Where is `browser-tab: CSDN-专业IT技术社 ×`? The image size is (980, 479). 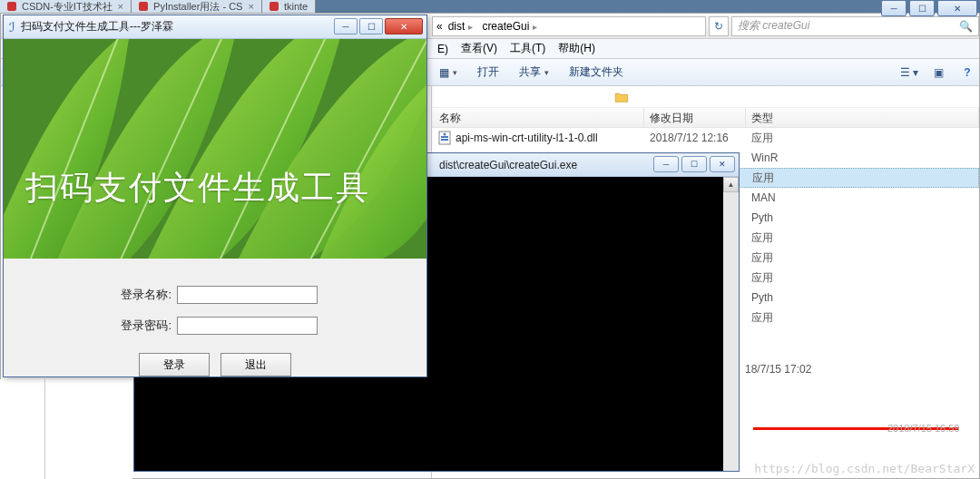 browser-tab: CSDN-专业IT技术社 × is located at coordinates (65, 6).